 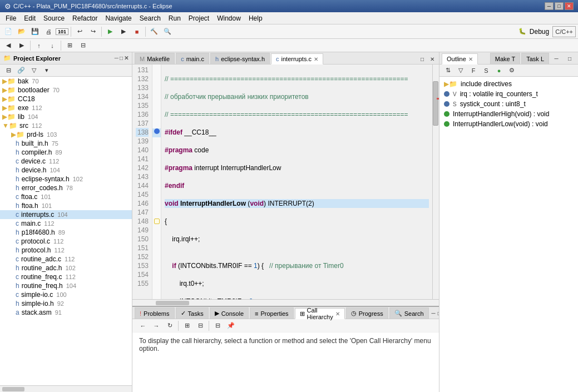 What do you see at coordinates (556, 58) in the screenshot?
I see `outline-minimize: ─` at bounding box center [556, 58].